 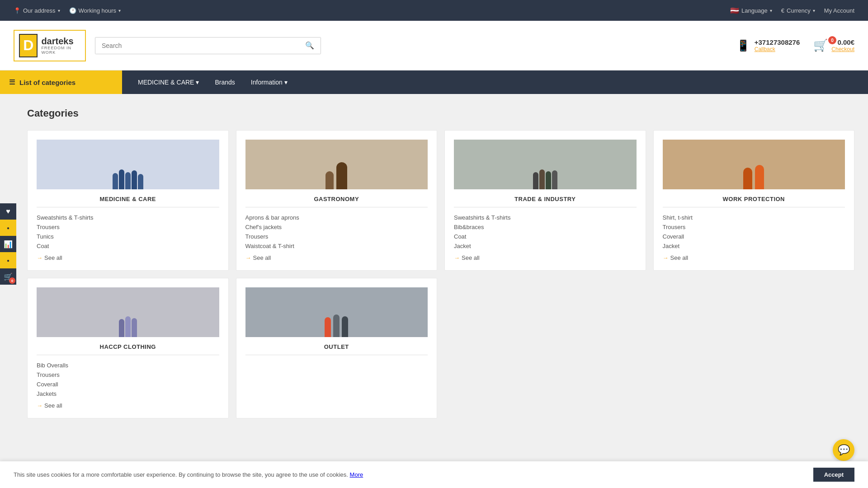 What do you see at coordinates (128, 202) in the screenshot?
I see `category-title-medicine: MEDICINE & CARE` at bounding box center [128, 202].